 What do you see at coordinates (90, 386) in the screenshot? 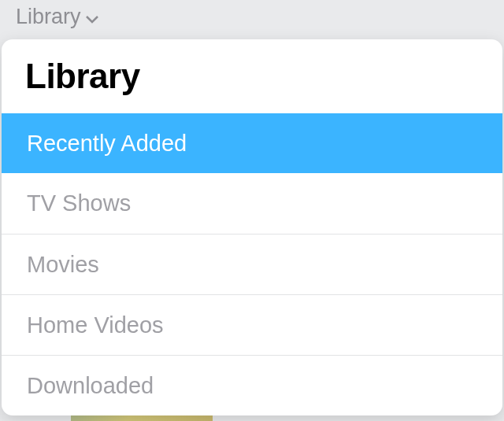
I see `menu-item-label: Downloaded` at bounding box center [90, 386].